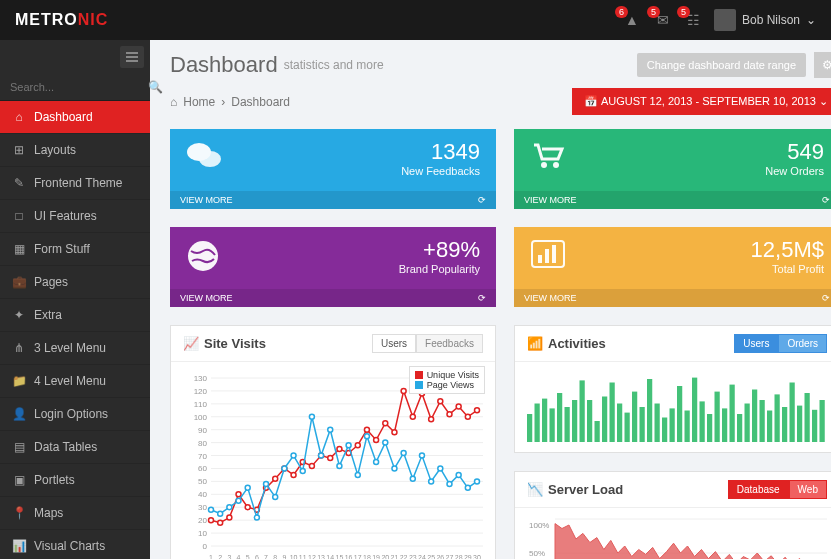 The height and width of the screenshot is (559, 831). Describe the element at coordinates (75, 250) in the screenshot. I see `sidebar-item-form-stuff: ▦Form Stuff` at that location.